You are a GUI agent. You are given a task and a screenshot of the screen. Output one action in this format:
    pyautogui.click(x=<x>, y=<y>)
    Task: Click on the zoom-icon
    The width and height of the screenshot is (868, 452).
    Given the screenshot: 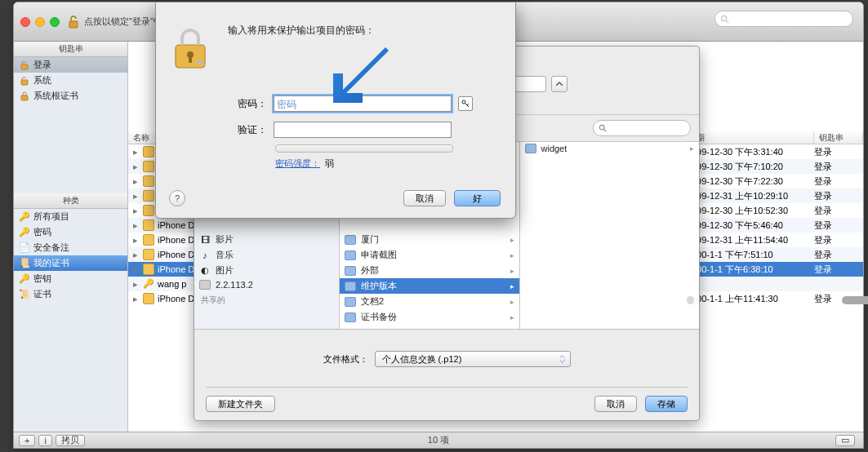 What is the action you would take?
    pyautogui.click(x=55, y=22)
    